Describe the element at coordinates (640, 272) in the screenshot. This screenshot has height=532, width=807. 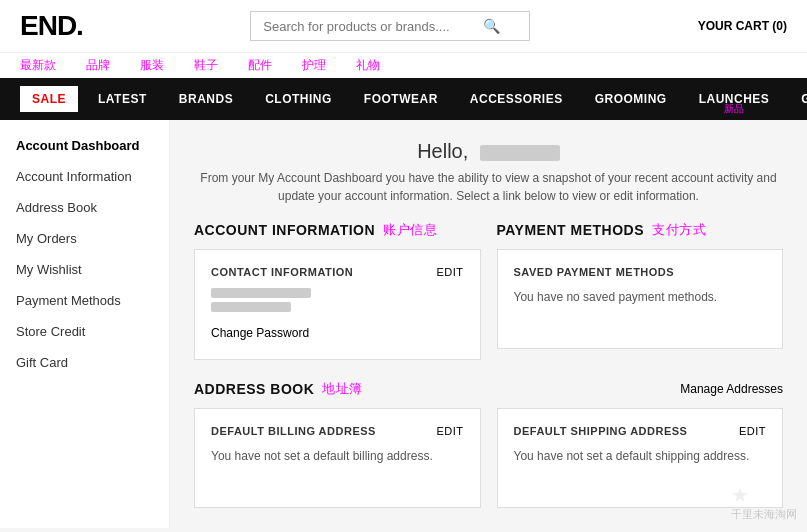
I see `saved-payment-title: SAVED PAYMENT METHODS` at that location.